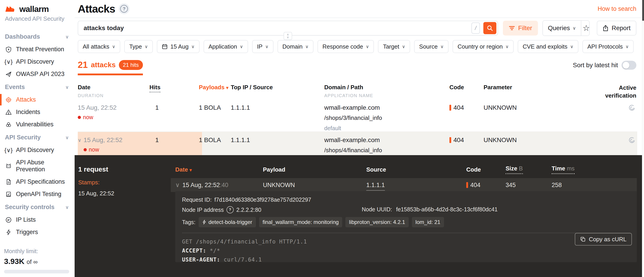 Image resolution: width=644 pixels, height=277 pixels. I want to click on col-payload: Payload, so click(314, 170).